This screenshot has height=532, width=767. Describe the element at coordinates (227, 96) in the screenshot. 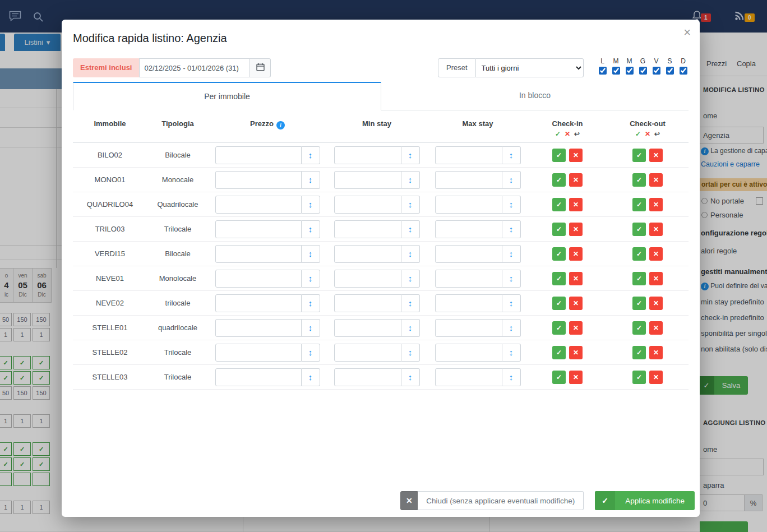

I see `tab-per-immobile: Per immobile` at that location.